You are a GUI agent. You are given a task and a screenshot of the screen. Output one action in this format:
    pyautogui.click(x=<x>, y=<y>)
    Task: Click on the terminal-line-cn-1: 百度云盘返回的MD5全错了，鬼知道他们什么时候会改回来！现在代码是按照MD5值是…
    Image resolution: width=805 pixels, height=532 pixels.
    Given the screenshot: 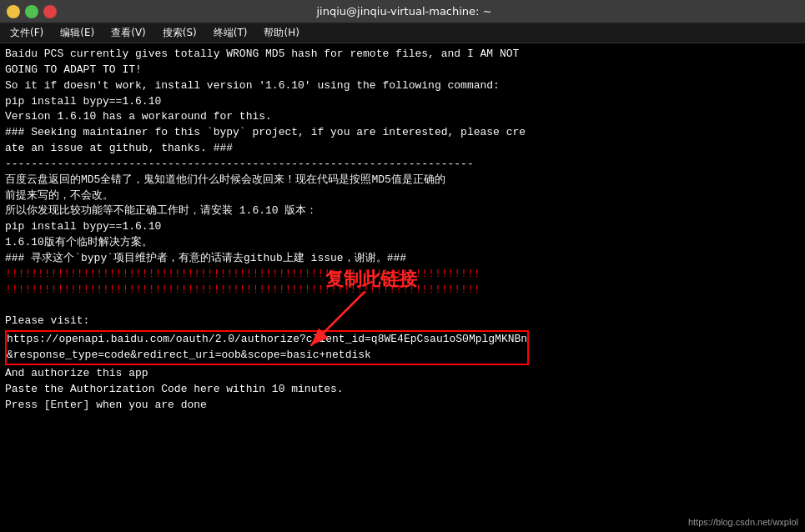 What is the action you would take?
    pyautogui.click(x=402, y=180)
    